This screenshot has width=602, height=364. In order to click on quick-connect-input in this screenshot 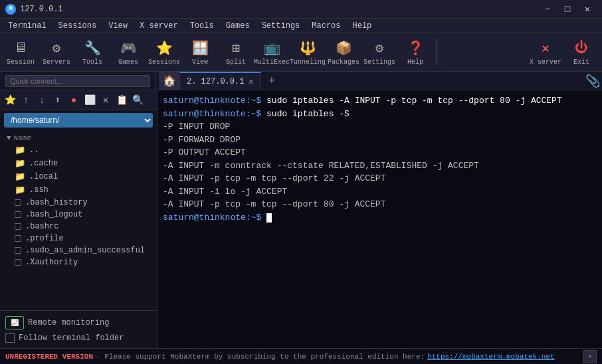, I will do `click(78, 81)`.